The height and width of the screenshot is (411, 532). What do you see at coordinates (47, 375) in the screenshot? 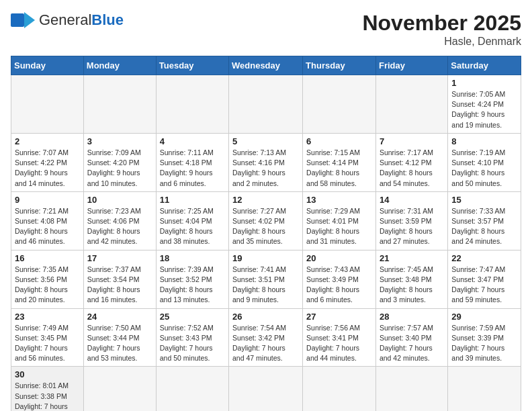
I see `day-number: 30` at bounding box center [47, 375].